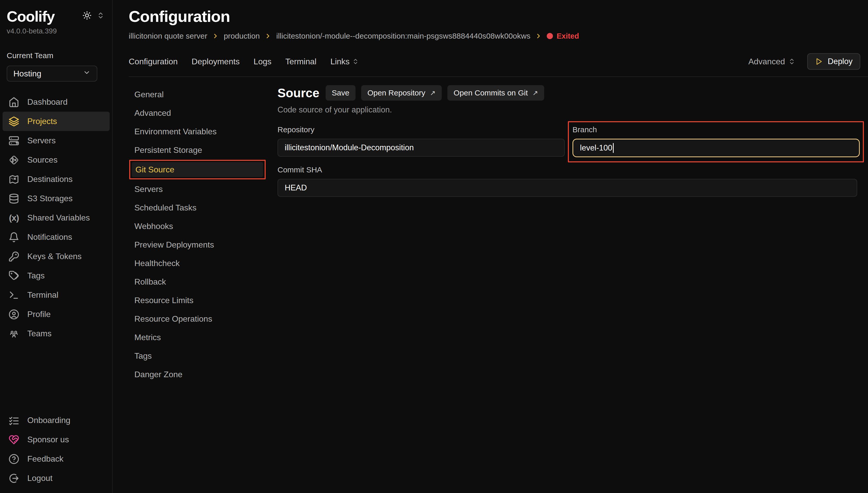 The height and width of the screenshot is (493, 868). I want to click on sidebar-item-terminal: Terminal, so click(56, 295).